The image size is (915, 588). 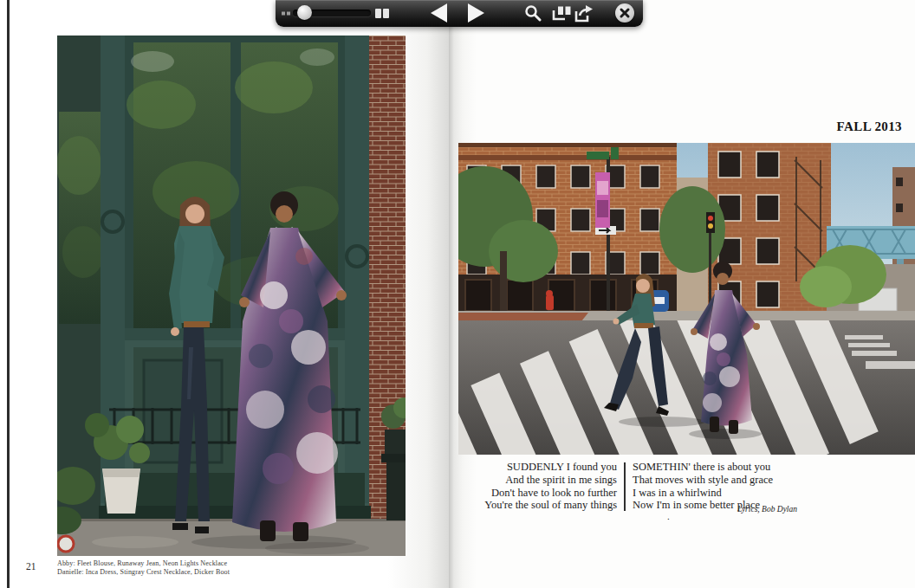 I want to click on poem-line: And the spirit in me sings, so click(x=546, y=480).